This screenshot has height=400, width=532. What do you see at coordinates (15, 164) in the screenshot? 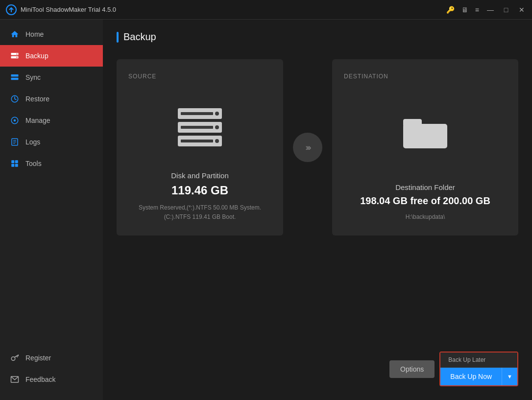
I see `tools-icon` at bounding box center [15, 164].